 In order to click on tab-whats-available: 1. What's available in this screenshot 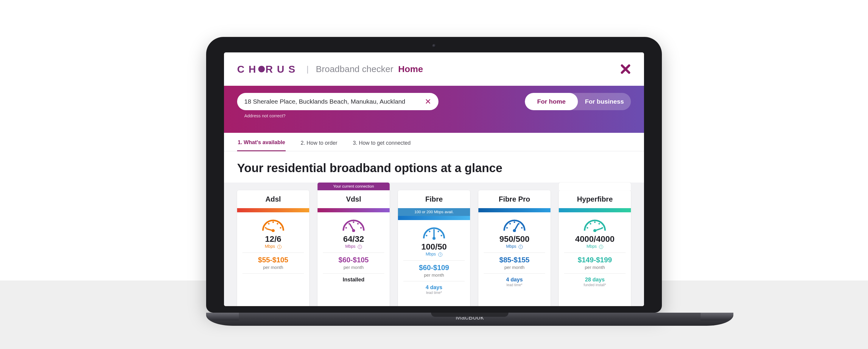, I will do `click(261, 146)`.